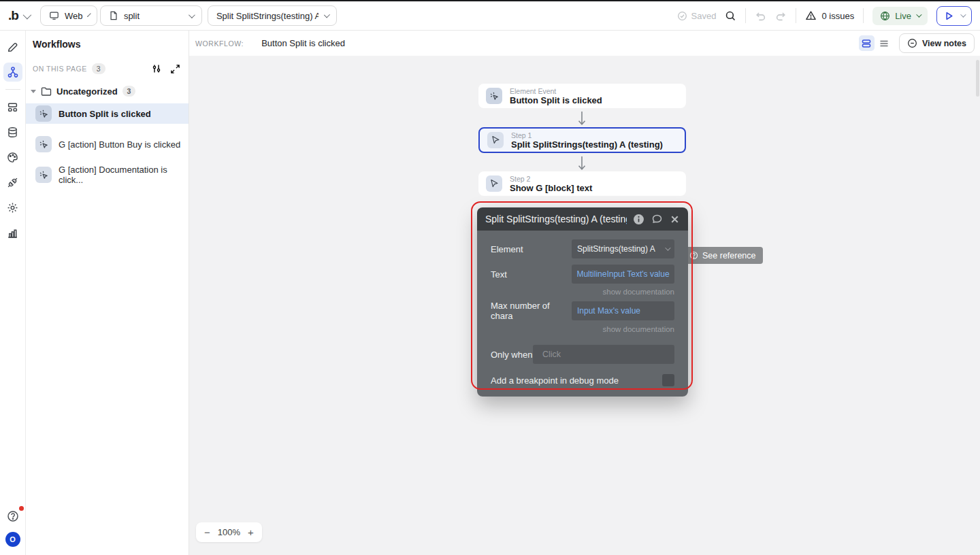 The width and height of the screenshot is (980, 555). I want to click on user-avatar: O, so click(13, 539).